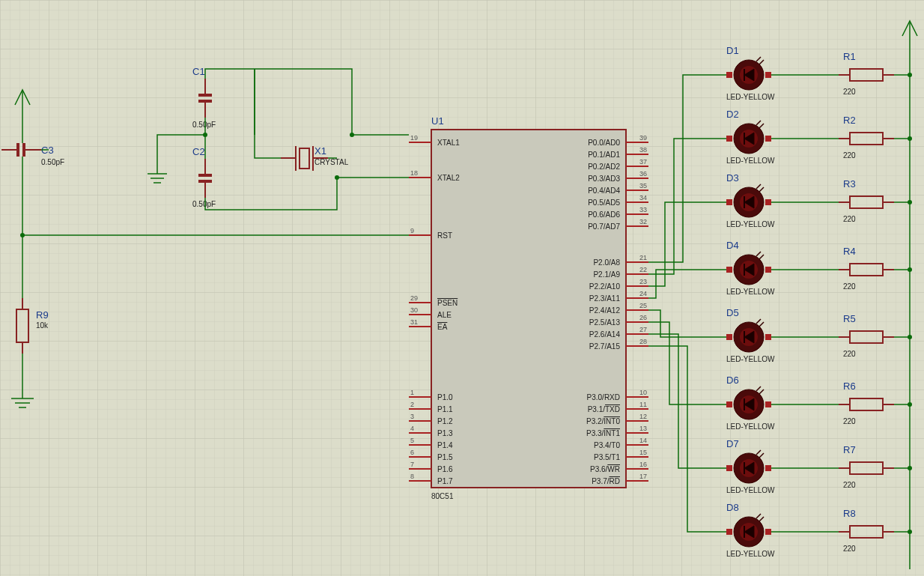 The height and width of the screenshot is (576, 924). I want to click on svg-text: 31, so click(414, 322).